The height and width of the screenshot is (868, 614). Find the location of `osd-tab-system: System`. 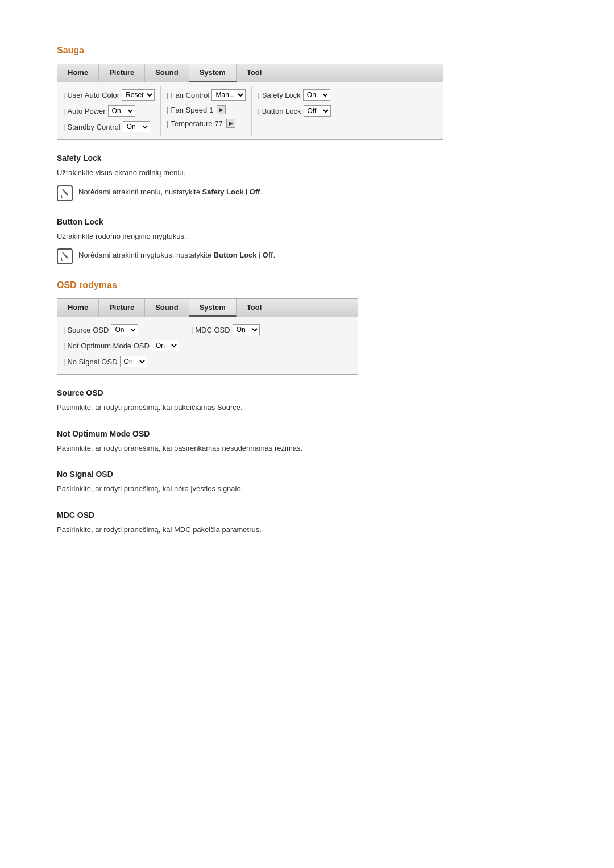

osd-tab-system: System is located at coordinates (213, 308).